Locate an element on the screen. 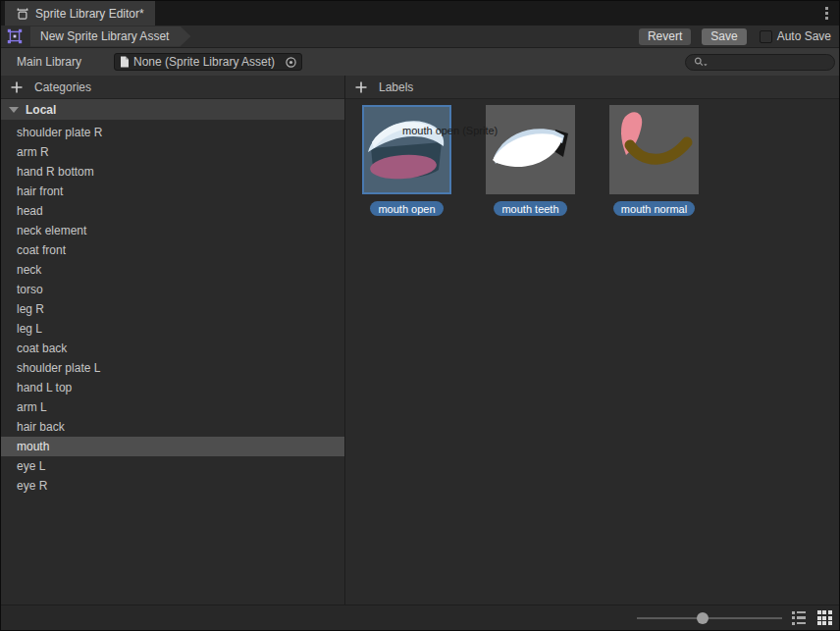 Image resolution: width=840 pixels, height=631 pixels. label-item: mouth open is located at coordinates (406, 161).